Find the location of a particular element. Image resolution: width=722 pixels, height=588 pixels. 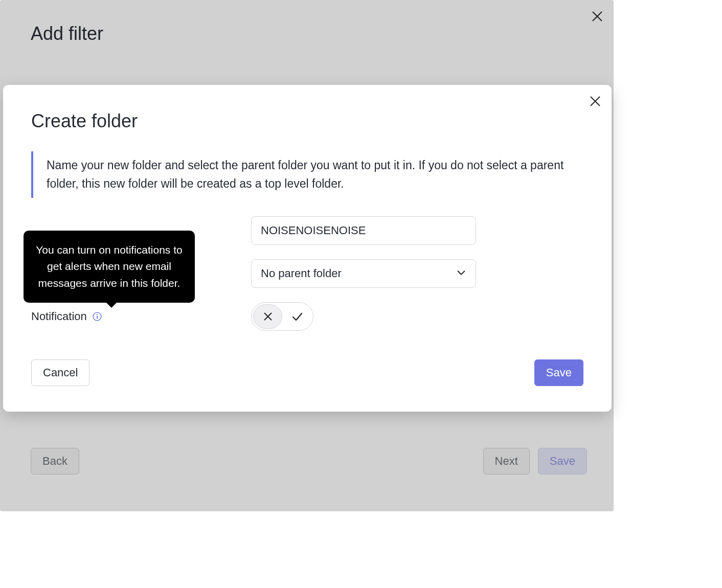

cancel-button: Cancel is located at coordinates (60, 373).